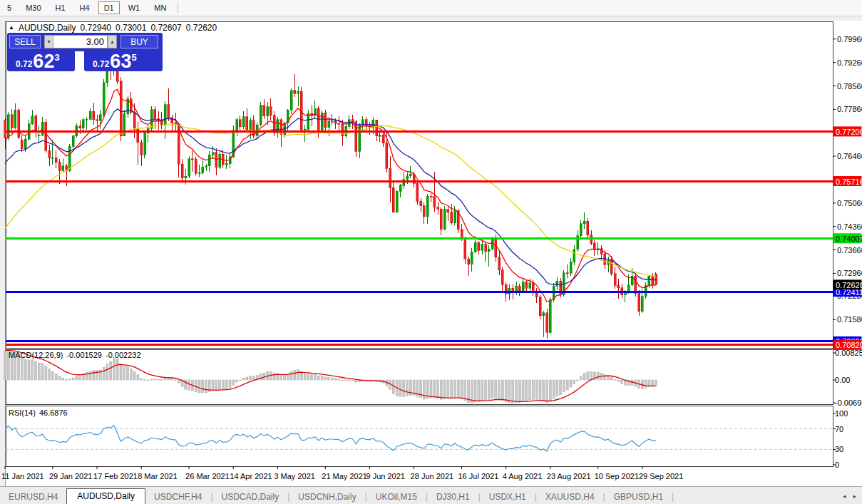 This screenshot has width=862, height=504. What do you see at coordinates (453, 497) in the screenshot?
I see `tab-dj30-h1: DJ30,H1` at bounding box center [453, 497].